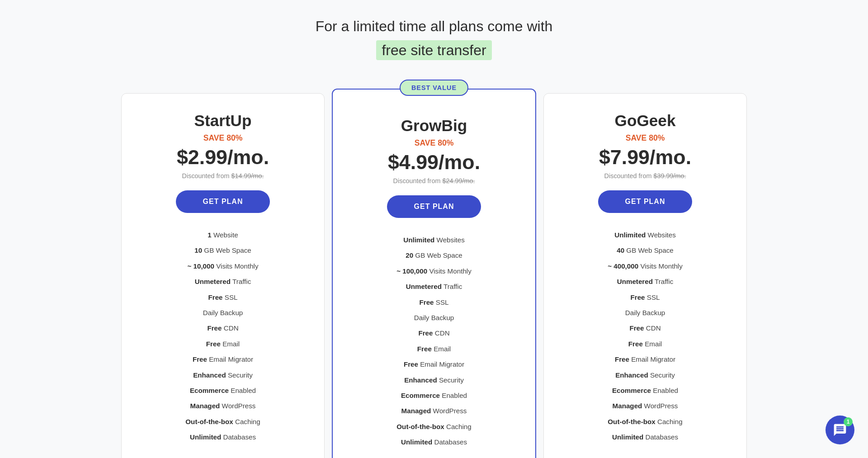 The image size is (868, 458). What do you see at coordinates (223, 266) in the screenshot?
I see `feature-item: ~ 10,000 Visits Monthly` at bounding box center [223, 266].